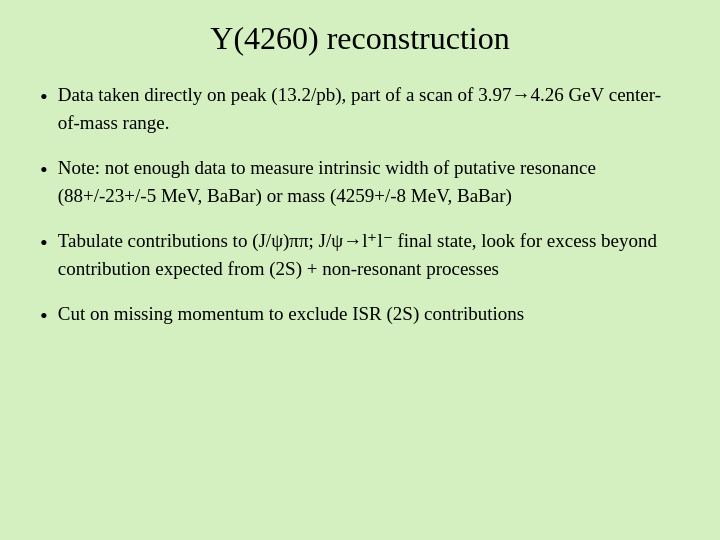 This screenshot has width=720, height=540. I want to click on bullet-text-2: Note: not enough data to measure intrins…, so click(369, 182).